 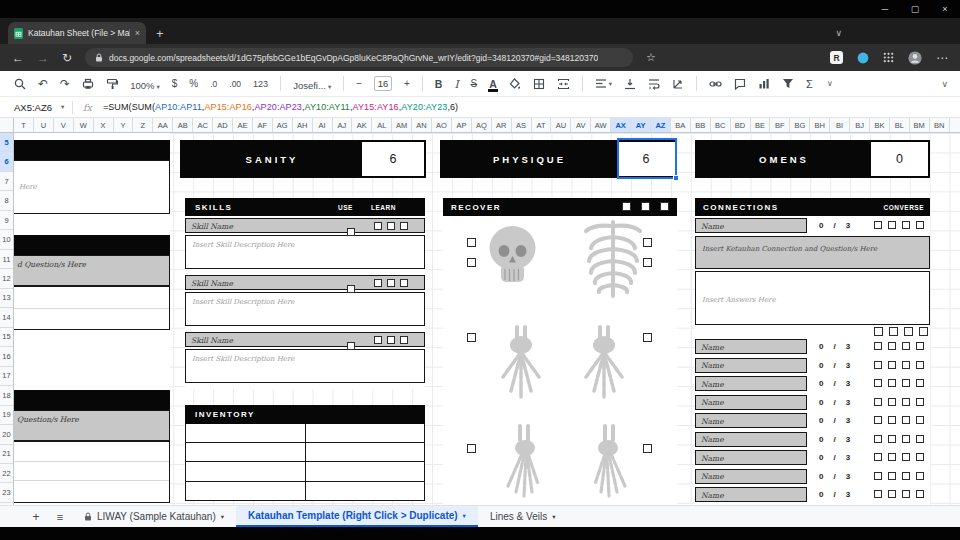 I want to click on filter-icon, so click(x=788, y=84).